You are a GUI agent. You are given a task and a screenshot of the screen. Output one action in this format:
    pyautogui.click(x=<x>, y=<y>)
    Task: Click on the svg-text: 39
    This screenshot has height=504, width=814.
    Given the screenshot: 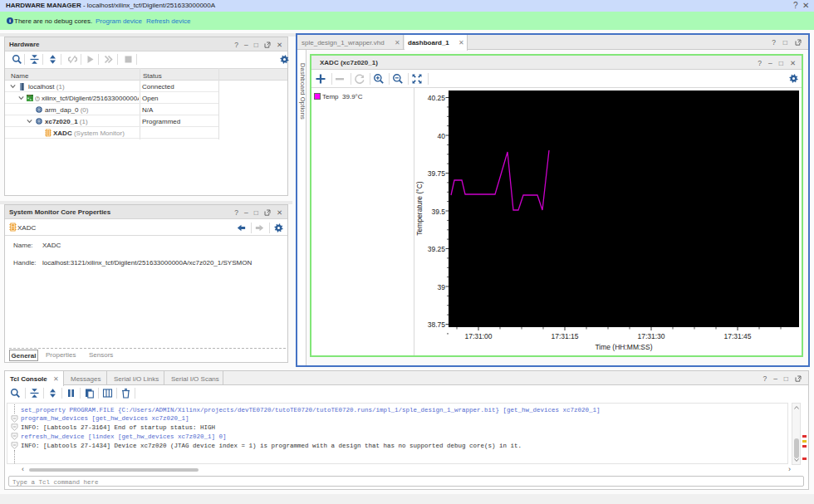 What is the action you would take?
    pyautogui.click(x=442, y=287)
    